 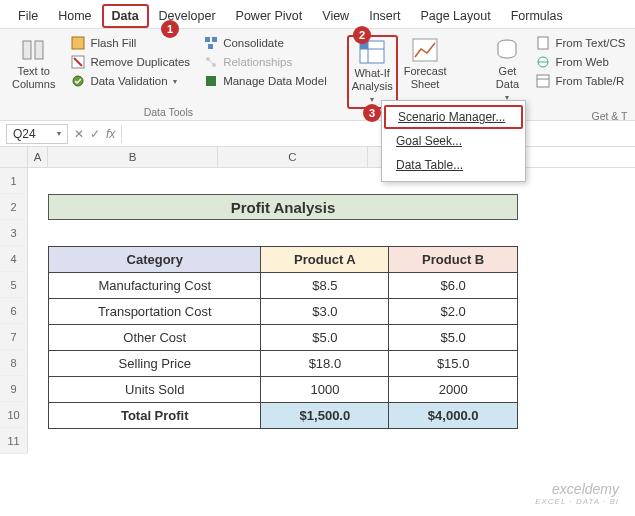 I want to click on callout-1: 1, so click(x=170, y=29).